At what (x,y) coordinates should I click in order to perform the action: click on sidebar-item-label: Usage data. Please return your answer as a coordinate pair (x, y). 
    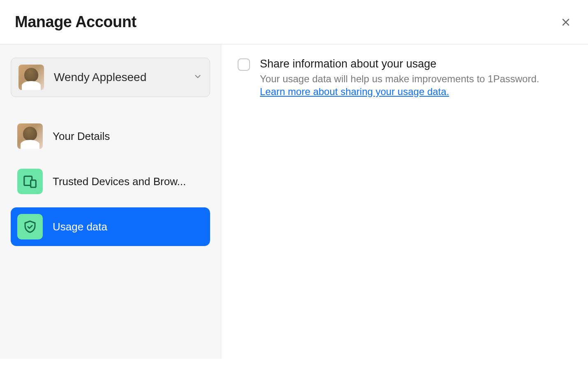
    Looking at the image, I should click on (80, 227).